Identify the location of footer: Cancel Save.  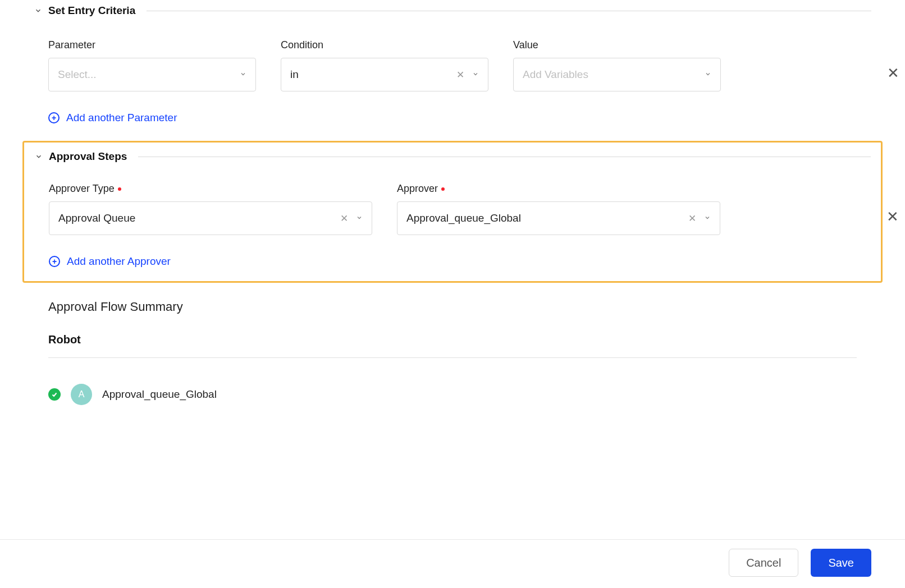
(452, 563).